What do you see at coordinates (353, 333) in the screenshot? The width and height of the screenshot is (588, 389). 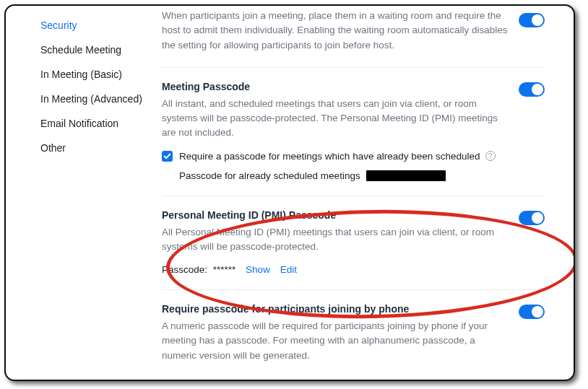 I see `section-phone-passcode: Require passcode for participants joinin…` at bounding box center [353, 333].